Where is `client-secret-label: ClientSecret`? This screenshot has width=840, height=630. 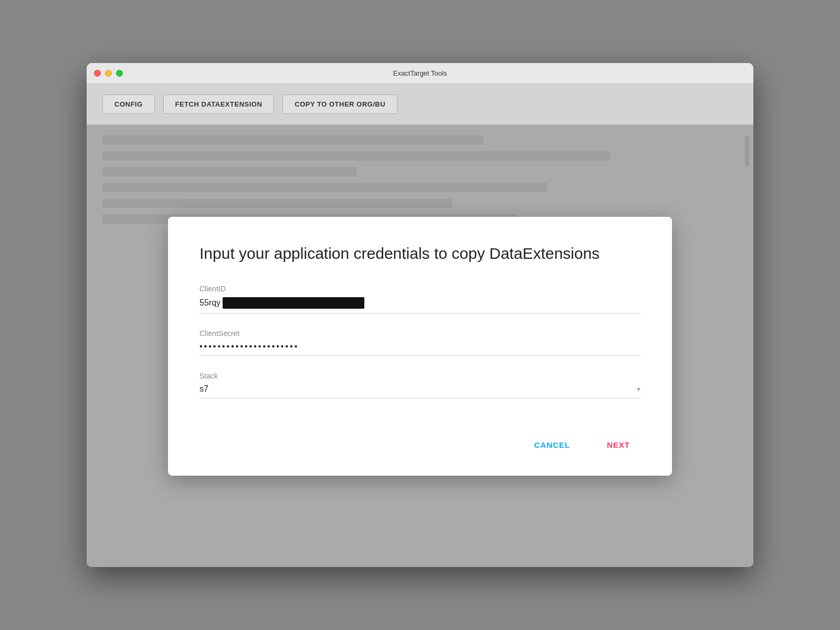 client-secret-label: ClientSecret is located at coordinates (420, 333).